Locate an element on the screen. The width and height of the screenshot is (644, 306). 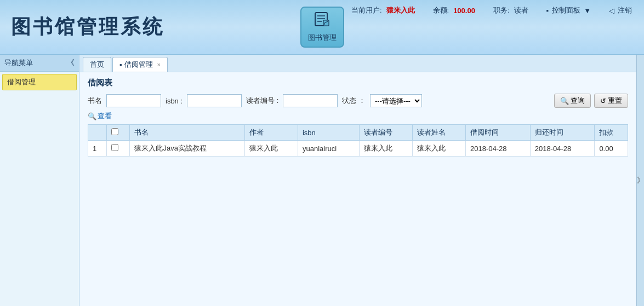
logout-button: ◁ 注销 is located at coordinates (620, 10).